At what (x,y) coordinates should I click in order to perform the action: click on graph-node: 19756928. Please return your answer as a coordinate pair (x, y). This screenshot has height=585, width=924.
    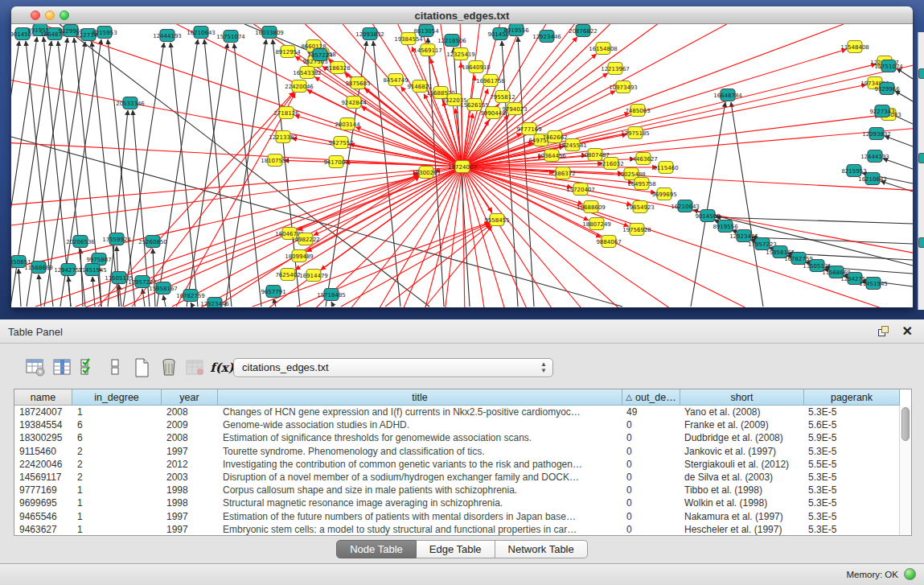
    Looking at the image, I should click on (637, 230).